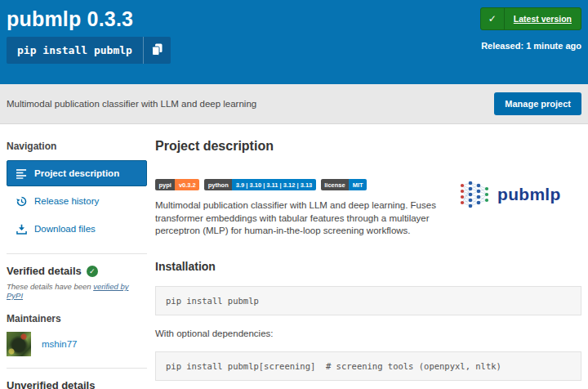 This screenshot has width=588, height=389. Describe the element at coordinates (531, 46) in the screenshot. I see `released-timestamp: Released: 1 minute ago` at that location.